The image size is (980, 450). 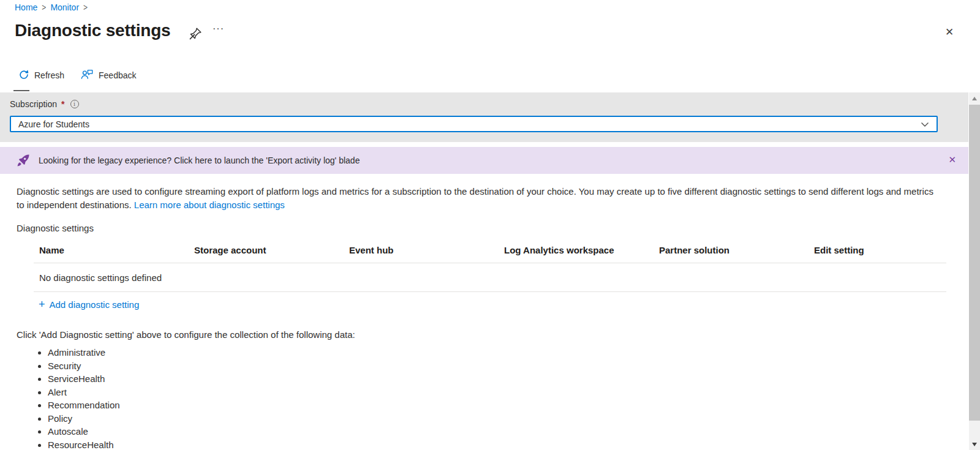 I want to click on refresh-label: Refresh, so click(x=49, y=75).